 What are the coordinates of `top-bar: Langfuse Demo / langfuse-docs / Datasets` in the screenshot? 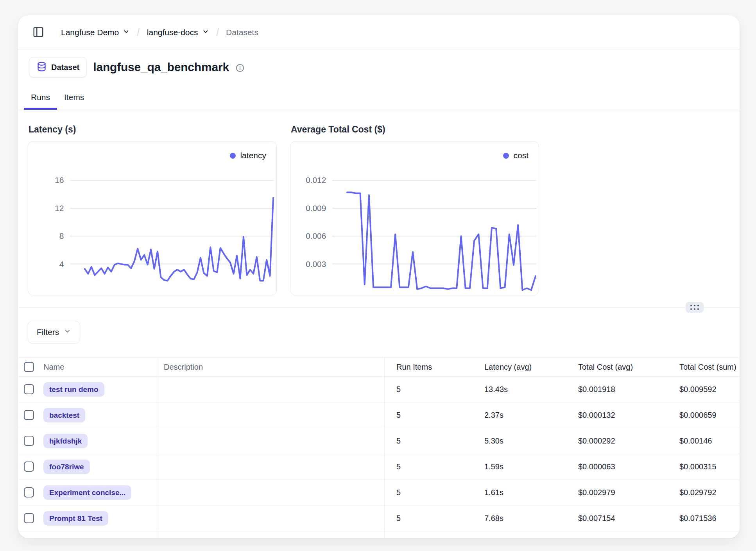 It's located at (379, 33).